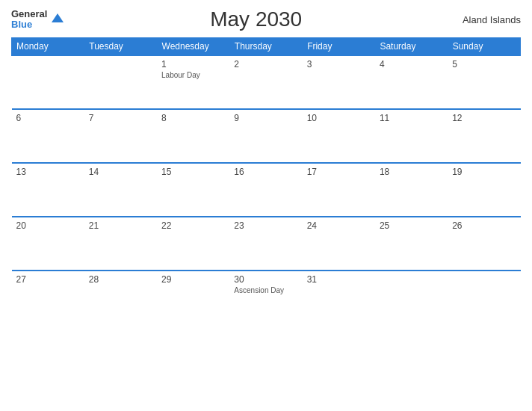 This screenshot has height=411, width=532. Describe the element at coordinates (339, 136) in the screenshot. I see `calendar-cell: 10` at that location.